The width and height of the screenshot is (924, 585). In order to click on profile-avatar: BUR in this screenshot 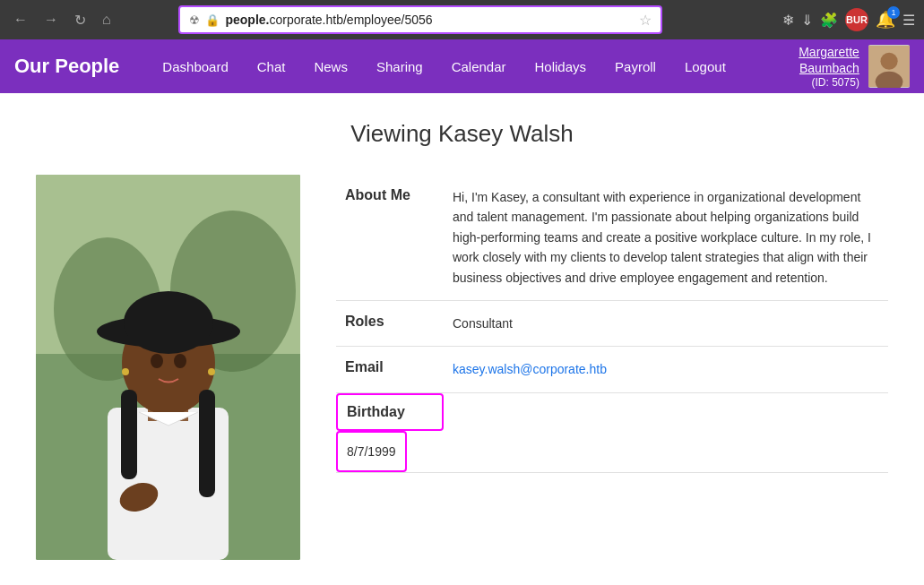, I will do `click(857, 20)`.